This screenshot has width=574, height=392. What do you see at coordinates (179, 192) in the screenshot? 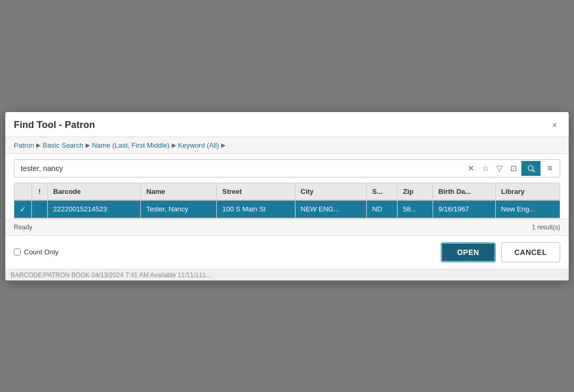
I see `col-name: Name` at bounding box center [179, 192].